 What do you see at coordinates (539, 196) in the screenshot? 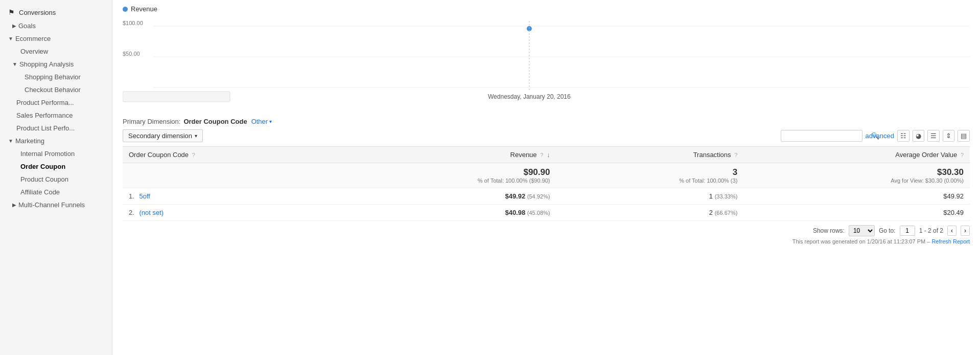
I see `row1-revenue-pct: (54.92%)` at bounding box center [539, 196].